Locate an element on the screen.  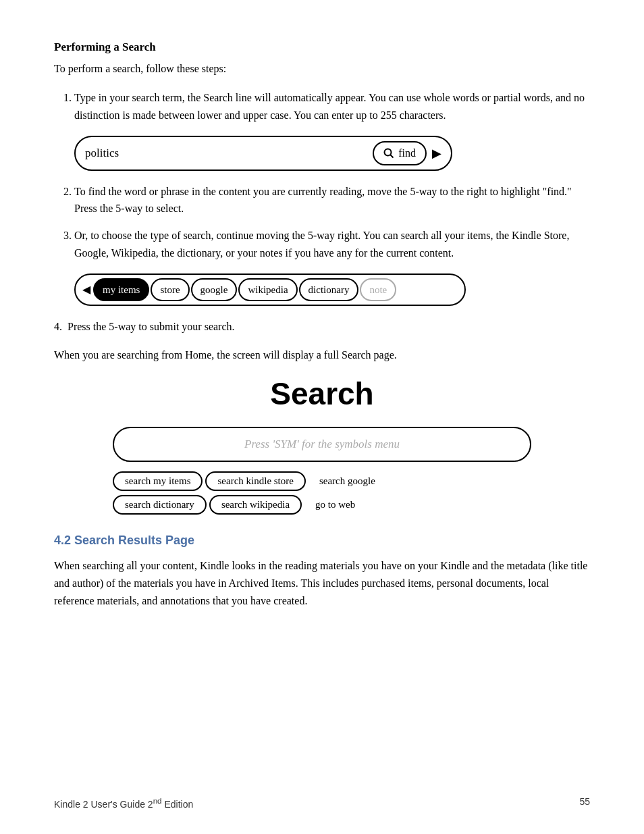
search-icon is located at coordinates (389, 153).